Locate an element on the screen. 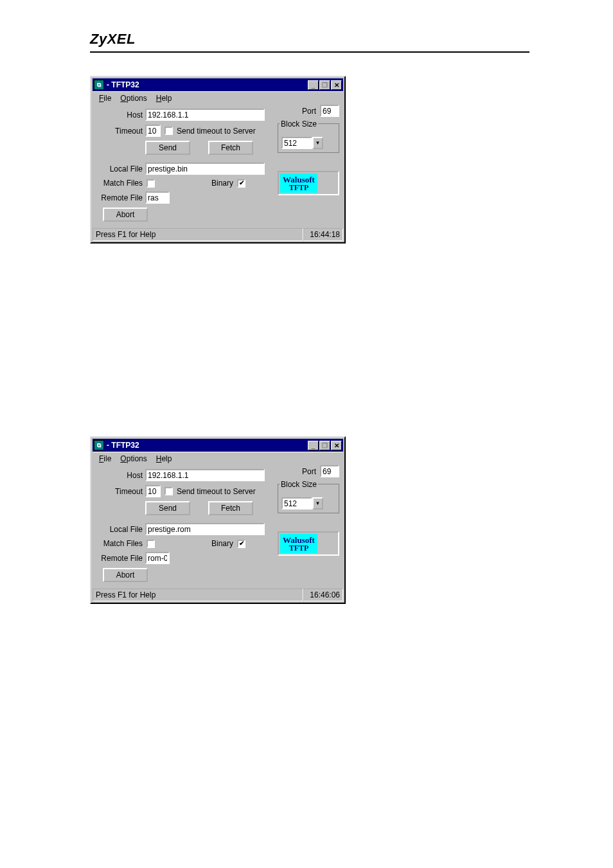 This screenshot has width=613, height=868. status-time: 16:44:18 is located at coordinates (323, 235).